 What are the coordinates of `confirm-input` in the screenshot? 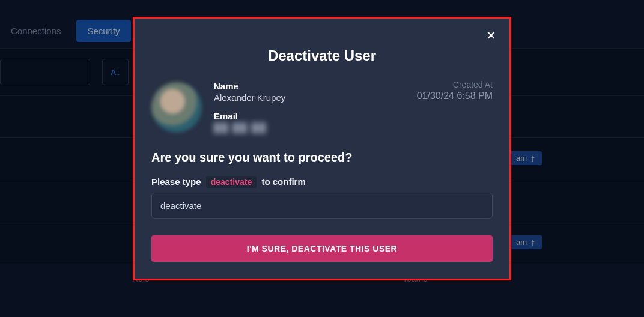 It's located at (322, 205).